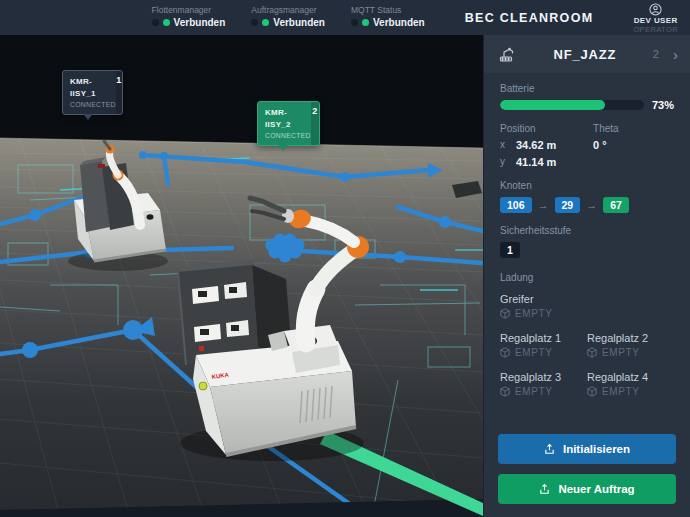 This screenshot has height=517, width=690. I want to click on regalplatz-4-slot: Regalplatz 4 EMPTY, so click(630, 384).